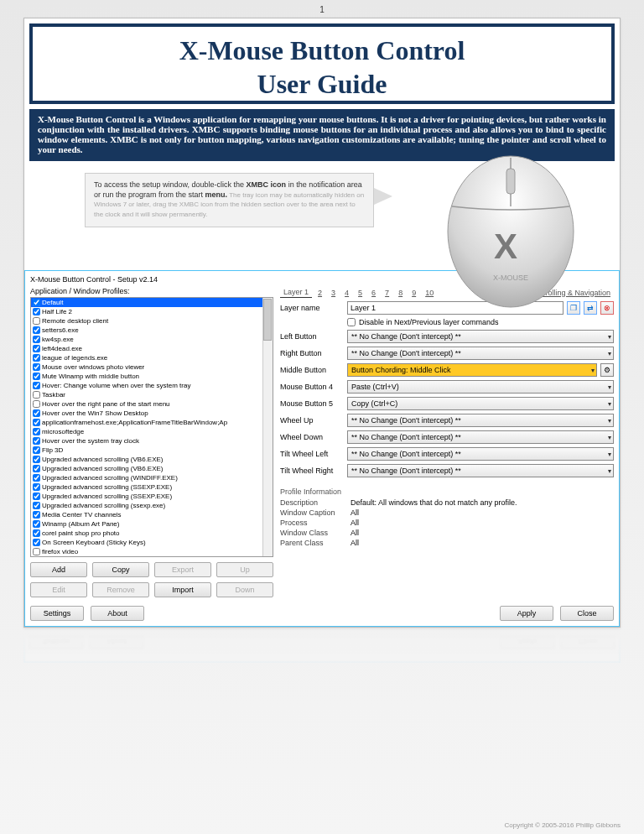 This screenshot has height=834, width=644. I want to click on profile-list: DefaultHalf Life 2Remote desktop clients…, so click(152, 427).